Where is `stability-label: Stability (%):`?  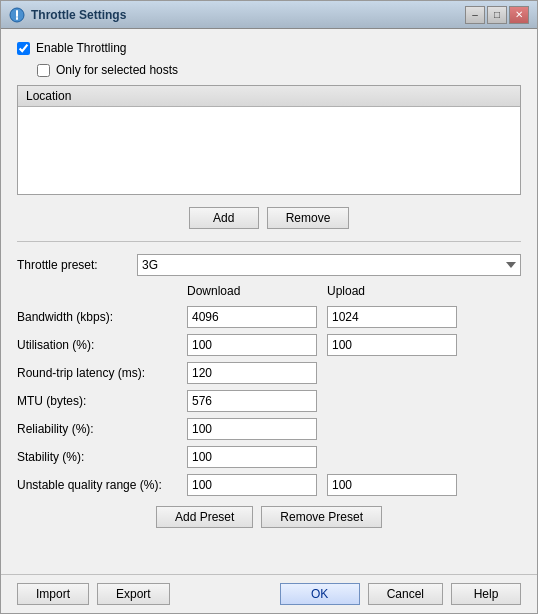 stability-label: Stability (%): is located at coordinates (102, 457).